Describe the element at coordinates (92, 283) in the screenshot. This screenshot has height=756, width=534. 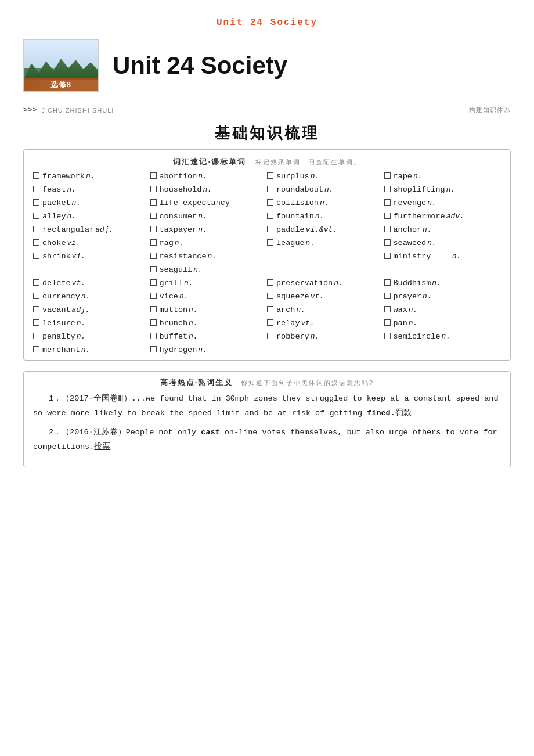
I see `vocab-item: delete vt.` at that location.